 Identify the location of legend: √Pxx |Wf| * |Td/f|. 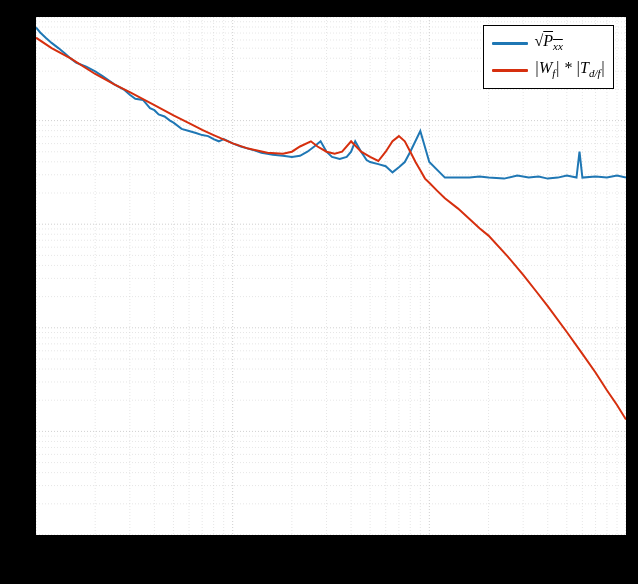
(548, 57).